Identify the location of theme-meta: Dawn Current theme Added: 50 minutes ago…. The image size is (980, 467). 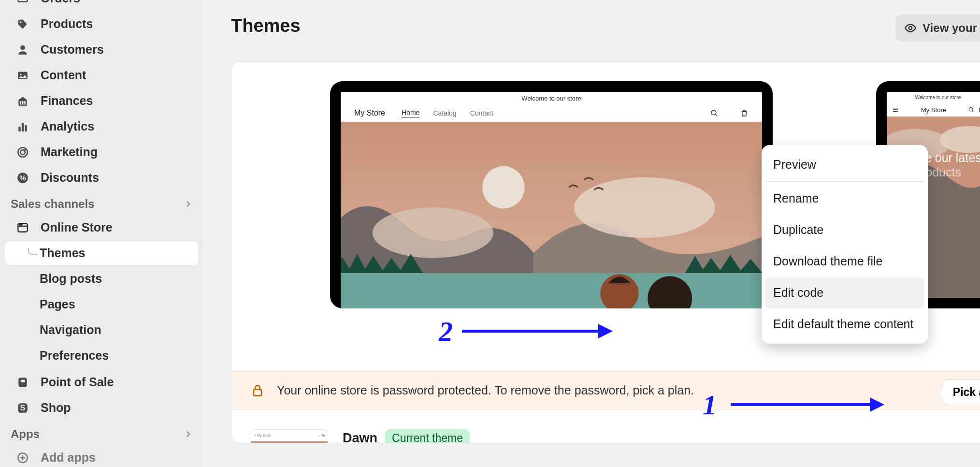
(406, 436).